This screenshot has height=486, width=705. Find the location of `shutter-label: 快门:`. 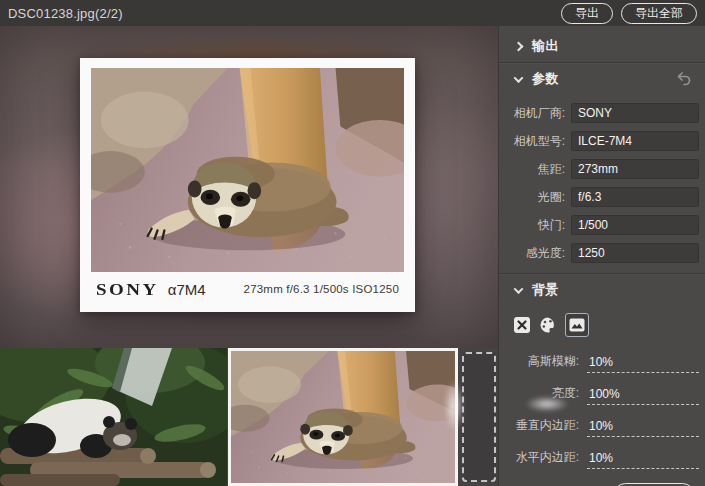

shutter-label: 快门: is located at coordinates (532, 226).